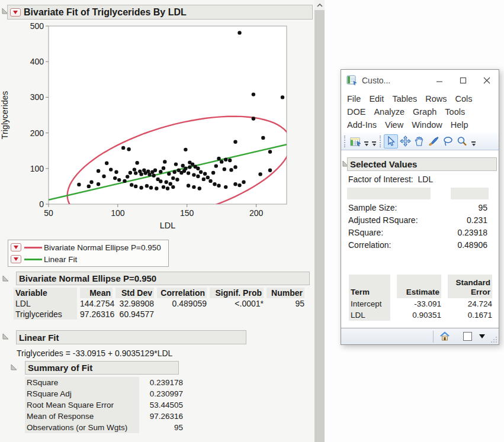 The height and width of the screenshot is (442, 504). What do you see at coordinates (377, 99) in the screenshot?
I see `menu-edit: Edit` at bounding box center [377, 99].